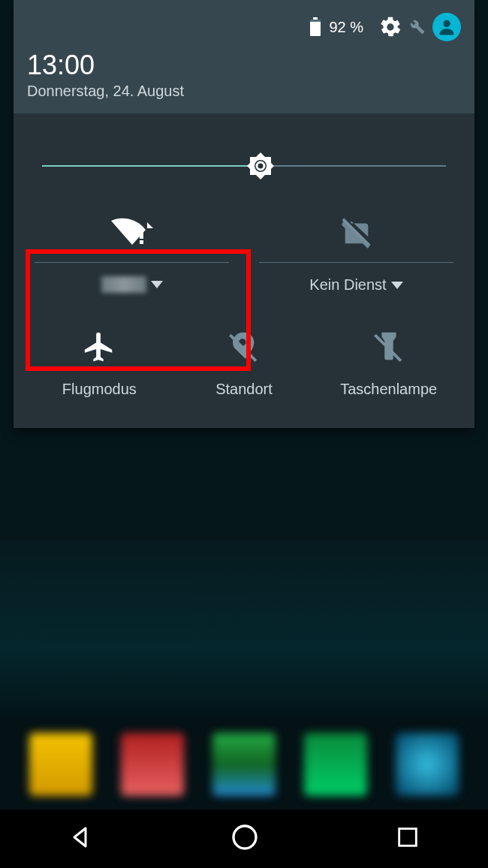 This screenshot has height=868, width=488. Describe the element at coordinates (261, 166) in the screenshot. I see `brightness-thumb` at that location.